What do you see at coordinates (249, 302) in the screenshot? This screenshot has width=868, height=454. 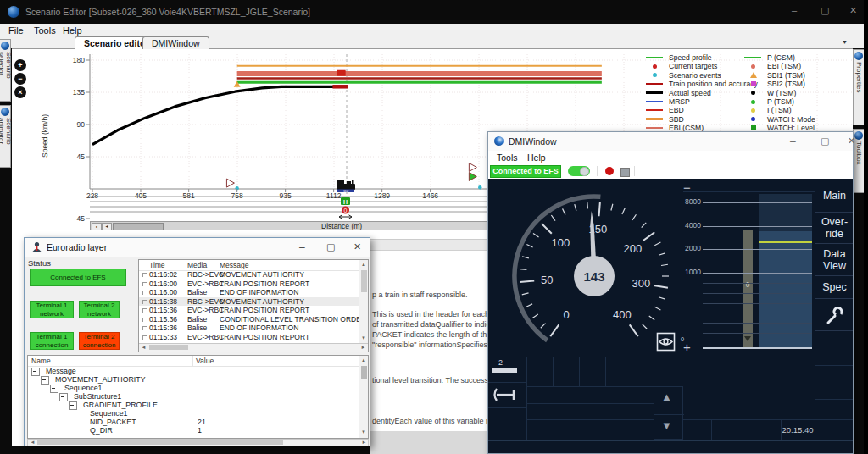 I see `message-row: 01:15:38RBC->EVCMOVEMENT AUTHORITY` at bounding box center [249, 302].